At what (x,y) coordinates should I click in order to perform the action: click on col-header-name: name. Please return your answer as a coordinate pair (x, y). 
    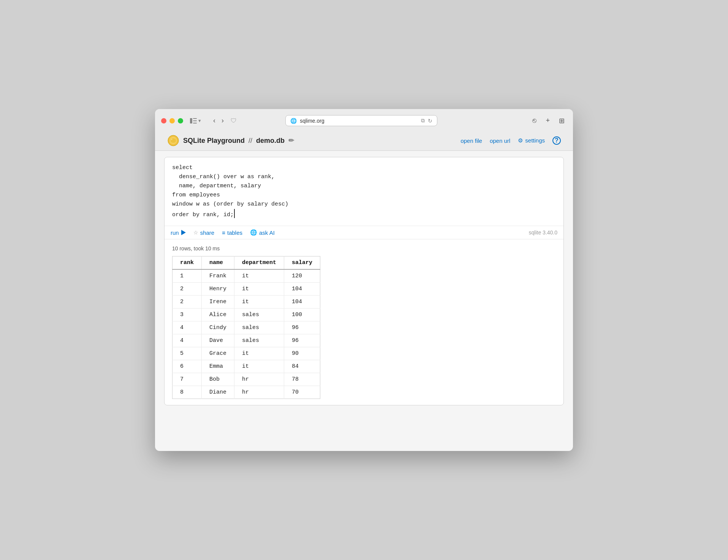
    Looking at the image, I should click on (218, 263).